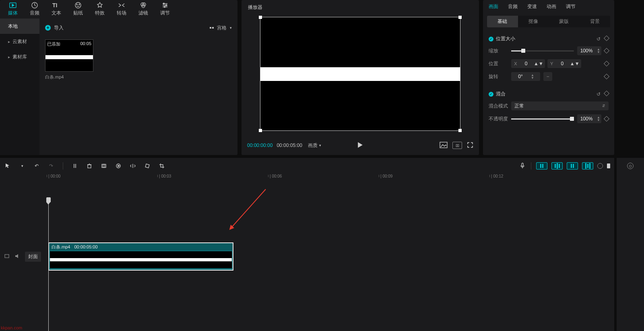  What do you see at coordinates (589, 51) in the screenshot?
I see `scale-field: 100% ▲▼` at bounding box center [589, 51].